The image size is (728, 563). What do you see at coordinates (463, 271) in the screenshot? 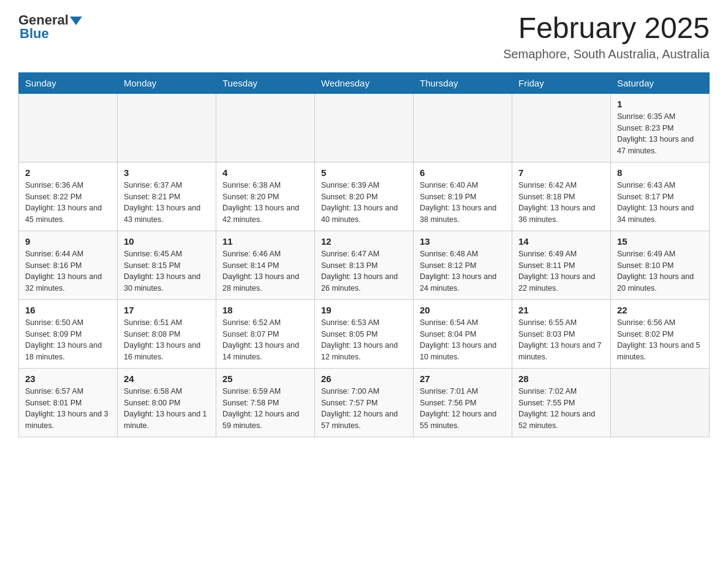
I see `day-info: Sunrise: 6:48 AMSunset: 8:12 PMDaylight:…` at bounding box center [463, 271].